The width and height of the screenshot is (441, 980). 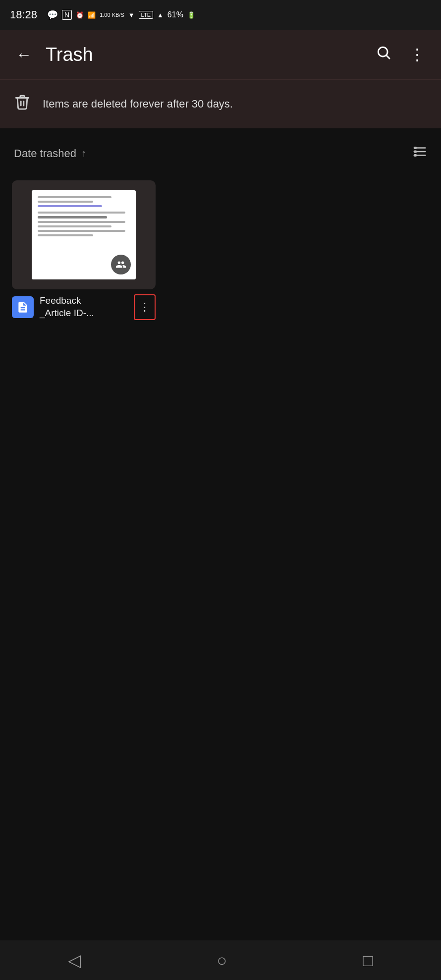 What do you see at coordinates (84, 250) in the screenshot?
I see `list-item: Feedback_Article ID-... ⋮` at bounding box center [84, 250].